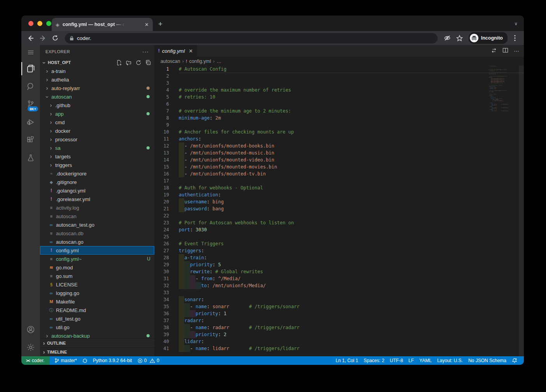 The width and height of the screenshot is (546, 392). I want to click on tree-item-.golangci.yml: !.golangci.yml, so click(97, 191).